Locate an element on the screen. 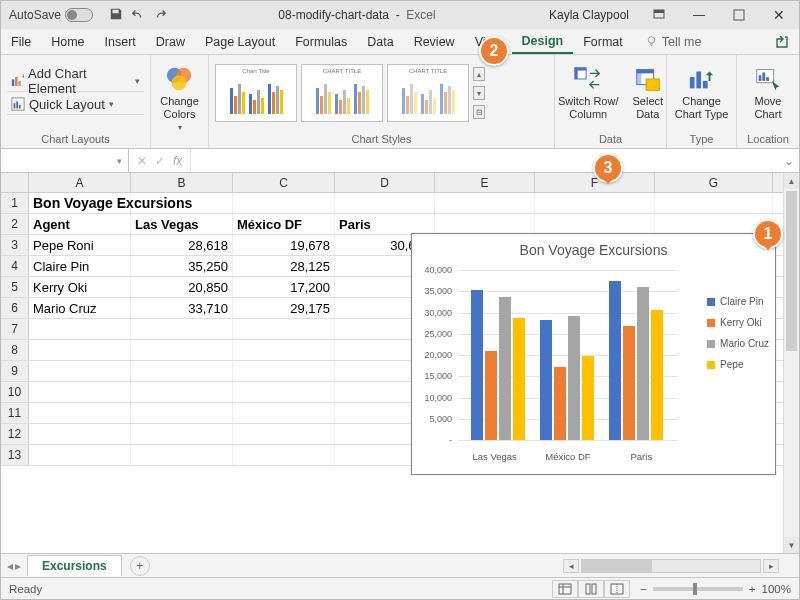  zoom-level: 100% is located at coordinates (776, 589).